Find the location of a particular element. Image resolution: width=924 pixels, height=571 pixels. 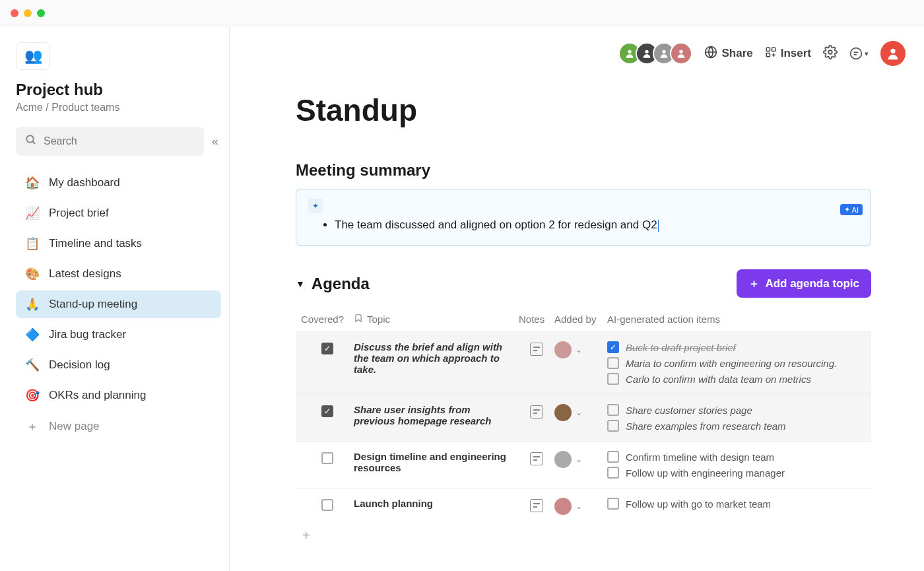

action-text: Follow up with go to market team is located at coordinates (698, 504).